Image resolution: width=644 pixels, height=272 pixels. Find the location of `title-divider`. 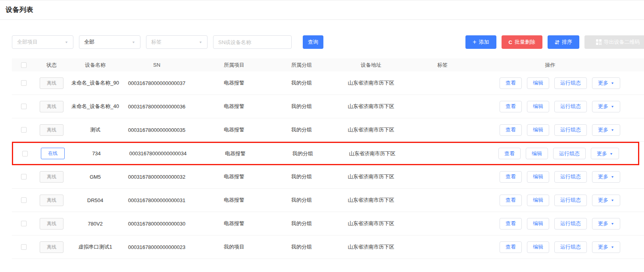

title-divider is located at coordinates (322, 20).